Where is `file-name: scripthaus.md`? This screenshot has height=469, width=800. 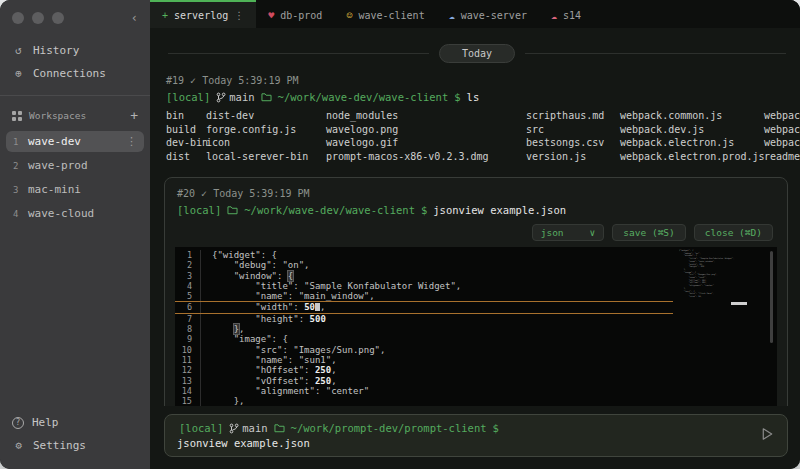 file-name: scripthaus.md is located at coordinates (573, 116).